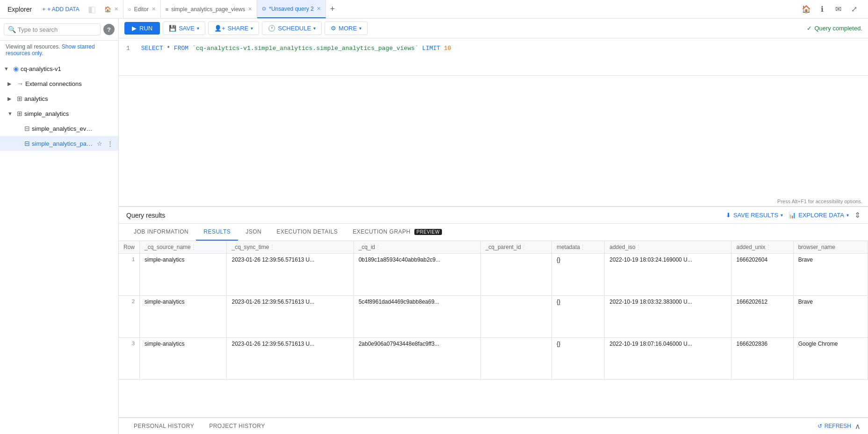 Image resolution: width=868 pixels, height=434 pixels. I want to click on home-icon: 🏠, so click(108, 9).